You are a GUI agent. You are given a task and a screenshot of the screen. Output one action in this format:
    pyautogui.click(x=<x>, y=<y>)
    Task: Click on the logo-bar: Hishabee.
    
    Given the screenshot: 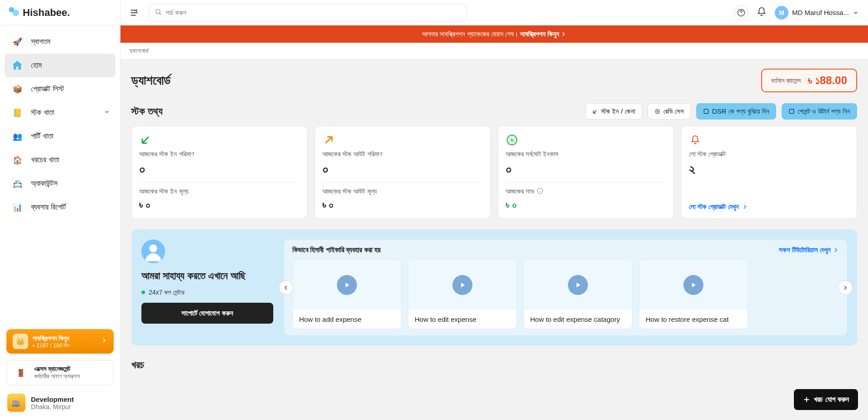 What is the action you would take?
    pyautogui.click(x=60, y=13)
    